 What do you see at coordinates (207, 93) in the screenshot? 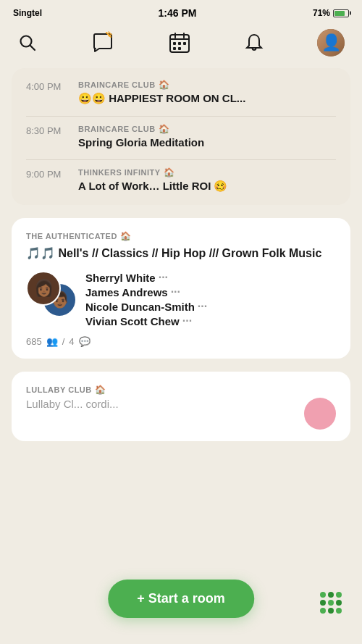
I see `schedule-content: BRAINCARE CLUB 🏠 😀😀 HAPPIEST ROOM ON CL.…` at bounding box center [207, 93].